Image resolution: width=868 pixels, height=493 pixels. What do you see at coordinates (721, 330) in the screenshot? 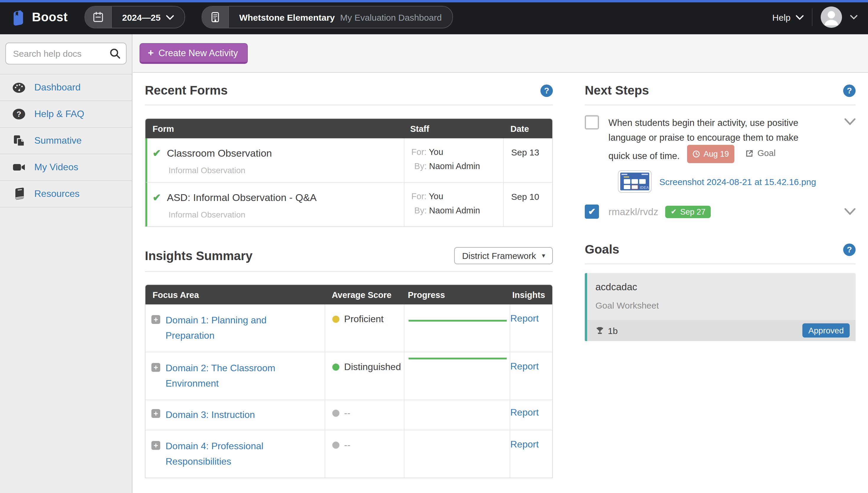
I see `goal-card-footer: 1b Approved` at bounding box center [721, 330].